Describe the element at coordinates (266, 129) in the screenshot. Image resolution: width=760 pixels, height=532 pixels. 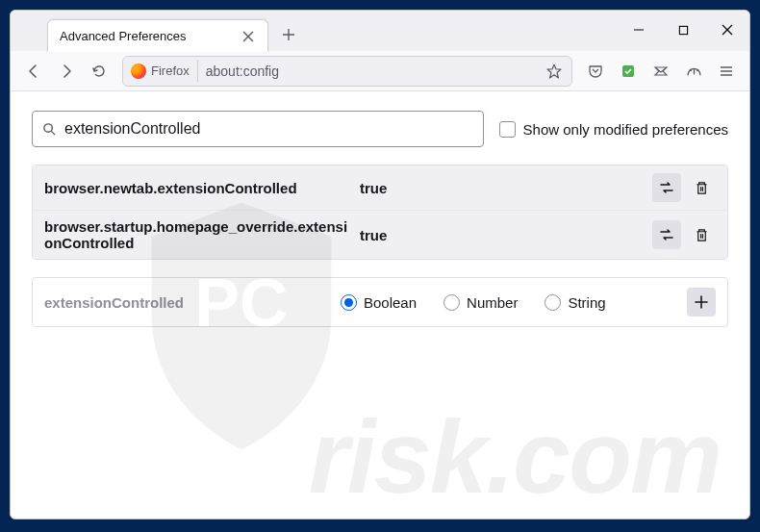
I see `search-input` at that location.